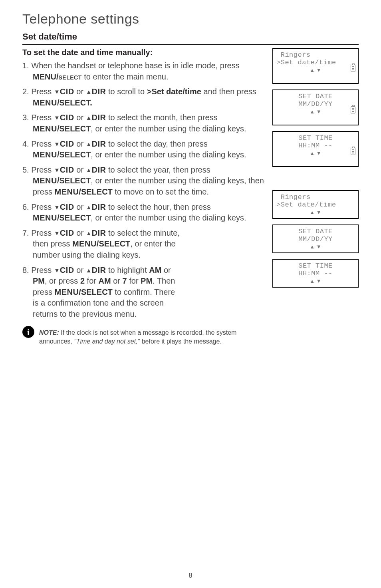 This screenshot has height=588, width=381. What do you see at coordinates (125, 281) in the screenshot?
I see `key-label: 7` at bounding box center [125, 281].